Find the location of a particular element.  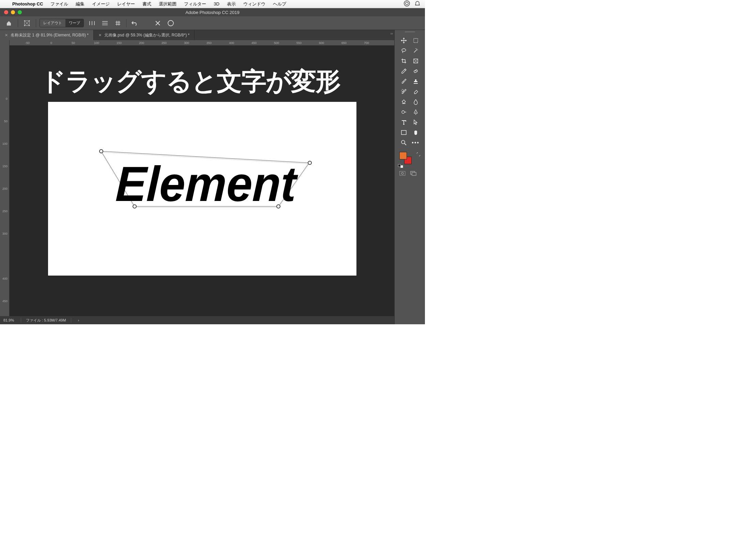

file-size: ファイル : 5.93M/7.49M is located at coordinates (46, 320).